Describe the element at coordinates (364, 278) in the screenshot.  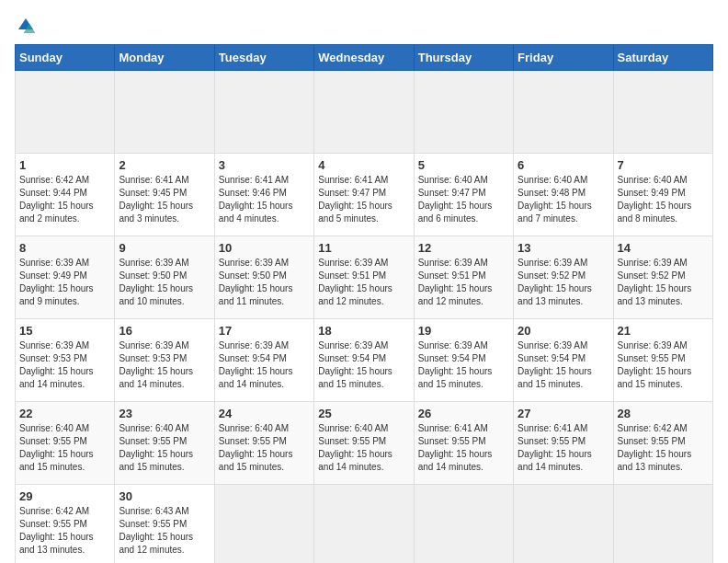
I see `calendar-cell: 11Sunrise: 6:39 AMSunset: 9:51 PMDayligh…` at that location.